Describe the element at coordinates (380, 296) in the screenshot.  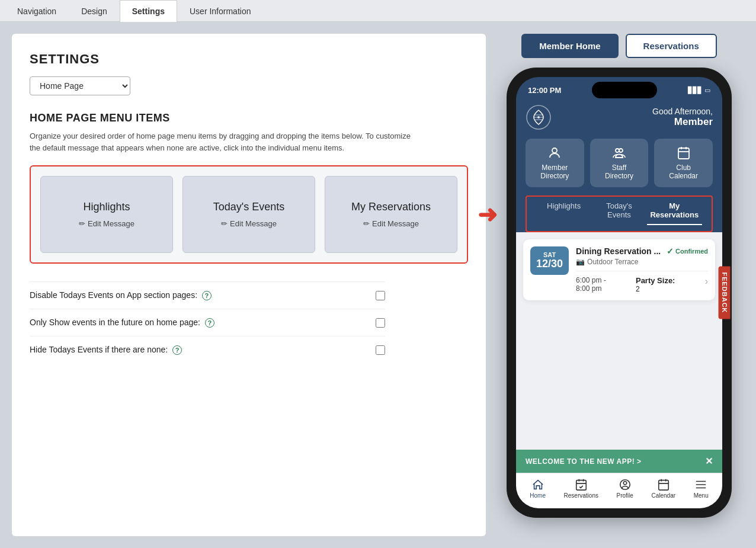
I see `disable-todays-events-checkbox` at that location.